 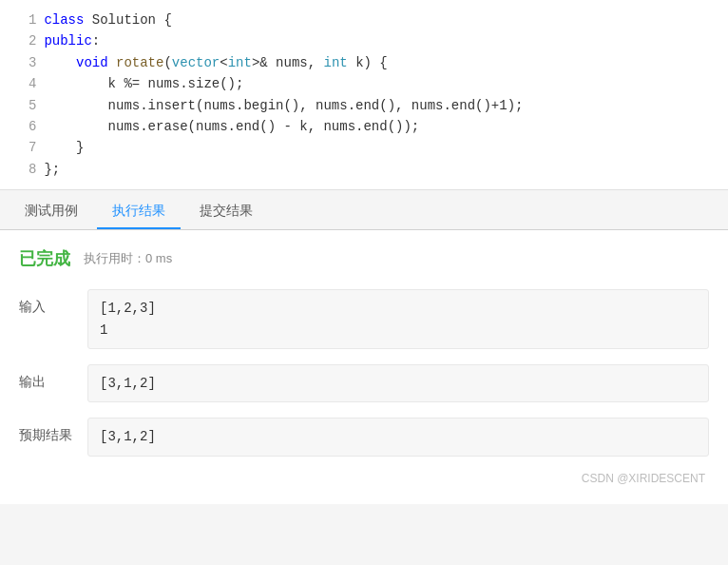 What do you see at coordinates (232, 127) in the screenshot?
I see `code-token: nums.erase(nums.end() - k, nums.end());` at bounding box center [232, 127].